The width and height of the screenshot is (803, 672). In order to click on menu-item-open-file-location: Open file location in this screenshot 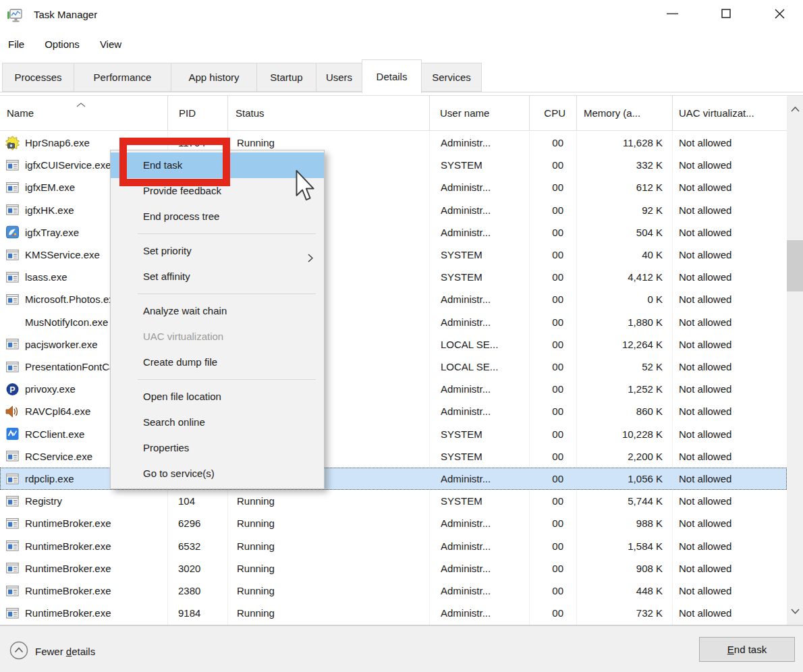, I will do `click(217, 397)`.